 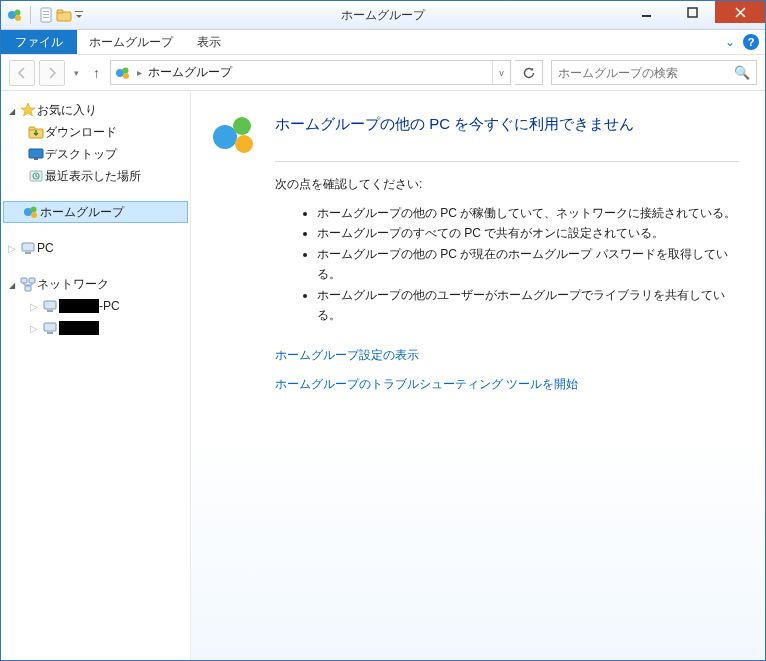 What do you see at coordinates (507, 124) in the screenshot?
I see `content-title: ホームグループの他の PC を今すぐに利用できません` at bounding box center [507, 124].